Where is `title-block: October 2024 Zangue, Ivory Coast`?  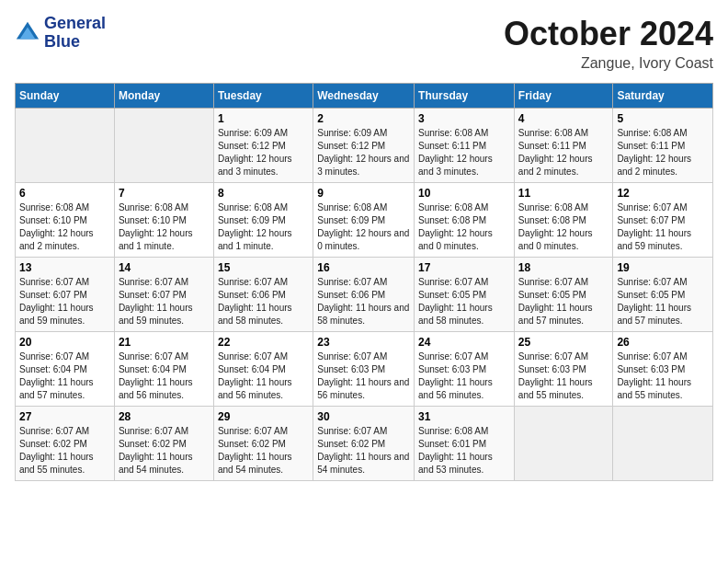 title-block: October 2024 Zangue, Ivory Coast is located at coordinates (609, 43).